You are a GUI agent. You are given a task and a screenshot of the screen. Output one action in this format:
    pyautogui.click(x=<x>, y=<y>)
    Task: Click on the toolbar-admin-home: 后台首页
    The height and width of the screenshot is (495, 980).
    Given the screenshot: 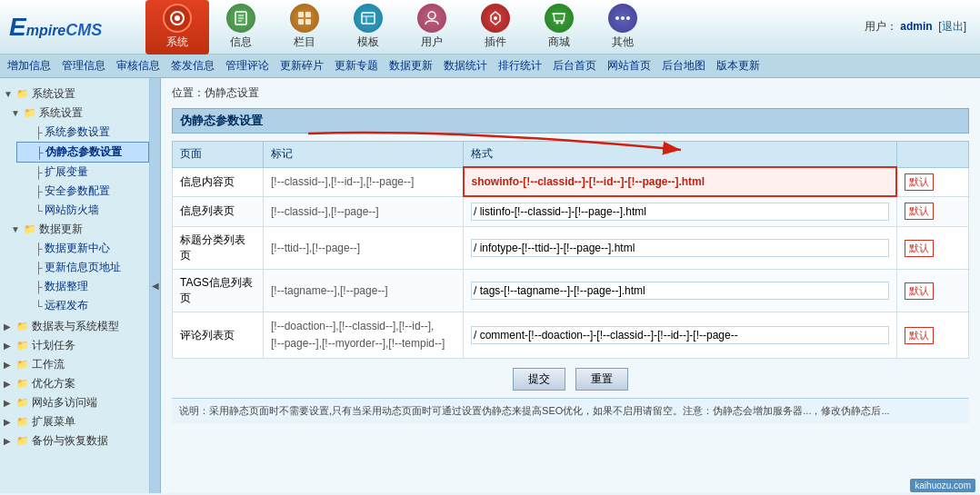 What is the action you would take?
    pyautogui.click(x=575, y=65)
    